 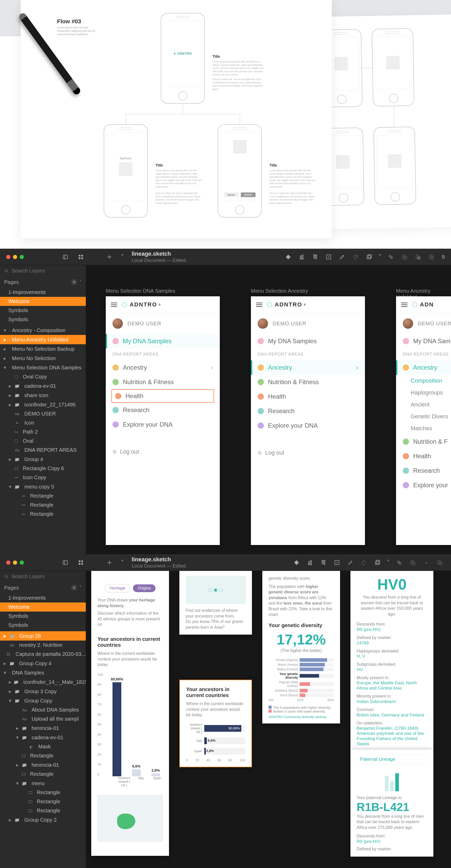 I want to click on layer-row: ▾cadena-ev-01, so click(x=43, y=737).